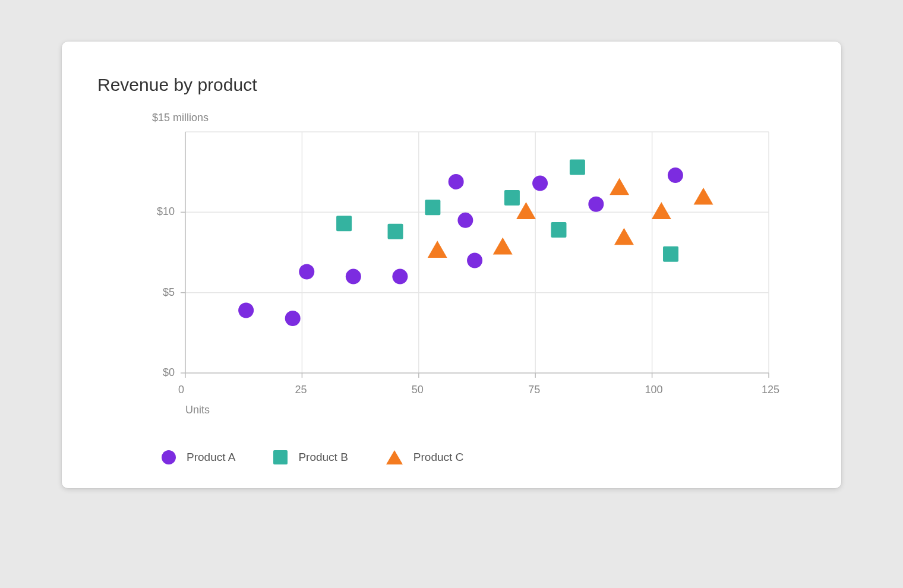 The height and width of the screenshot is (588, 903). Describe the element at coordinates (198, 457) in the screenshot. I see `legend-item-product-a: Product A` at that location.